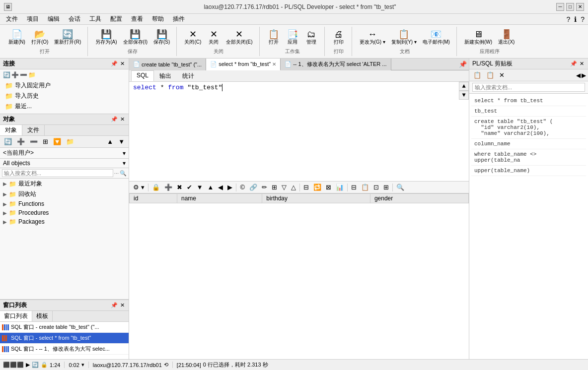 This screenshot has width=588, height=370. Describe the element at coordinates (122, 64) in the screenshot. I see `connection-panel-close: ✕` at that location.